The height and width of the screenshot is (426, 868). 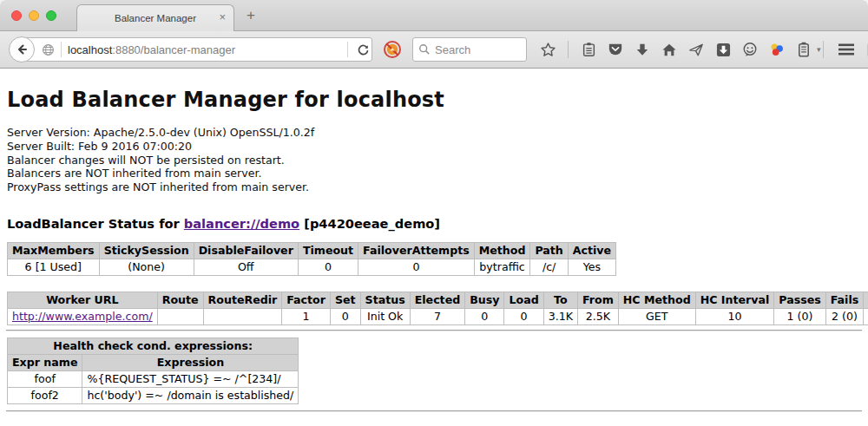 What do you see at coordinates (823, 49) in the screenshot?
I see `menu-separator` at bounding box center [823, 49].